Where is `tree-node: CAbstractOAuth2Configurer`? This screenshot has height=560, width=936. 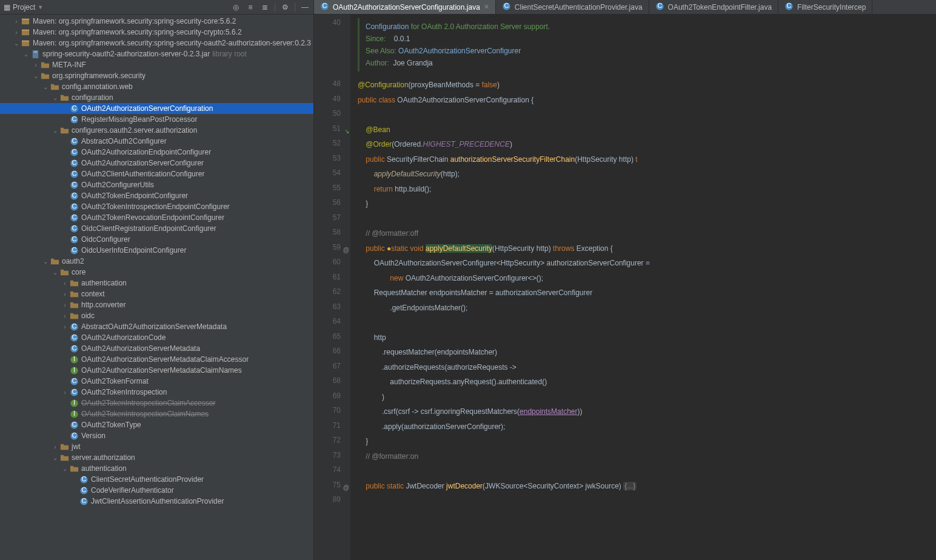
tree-node: CAbstractOAuth2Configurer is located at coordinates (156, 141).